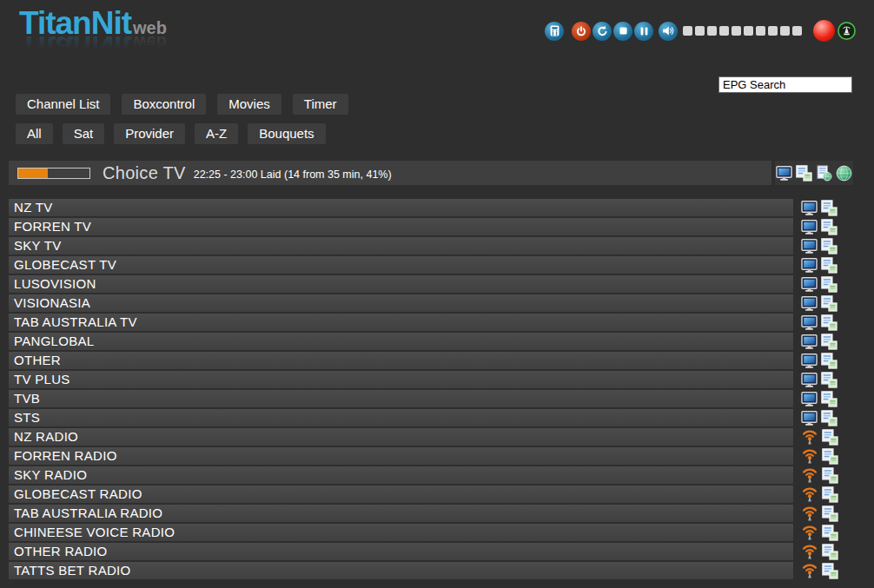  Describe the element at coordinates (35, 134) in the screenshot. I see `filter-all-button: All` at that location.